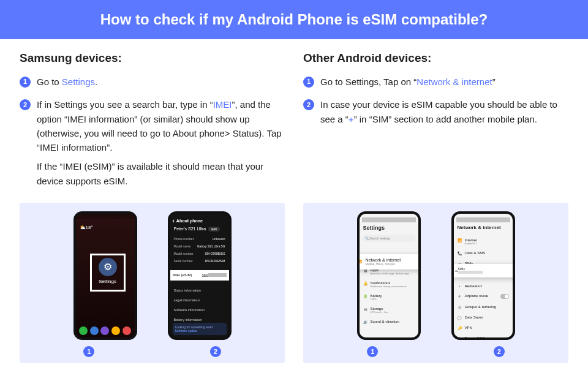  Describe the element at coordinates (483, 317) in the screenshot. I see `net-item: ◯Data Saver` at that location.